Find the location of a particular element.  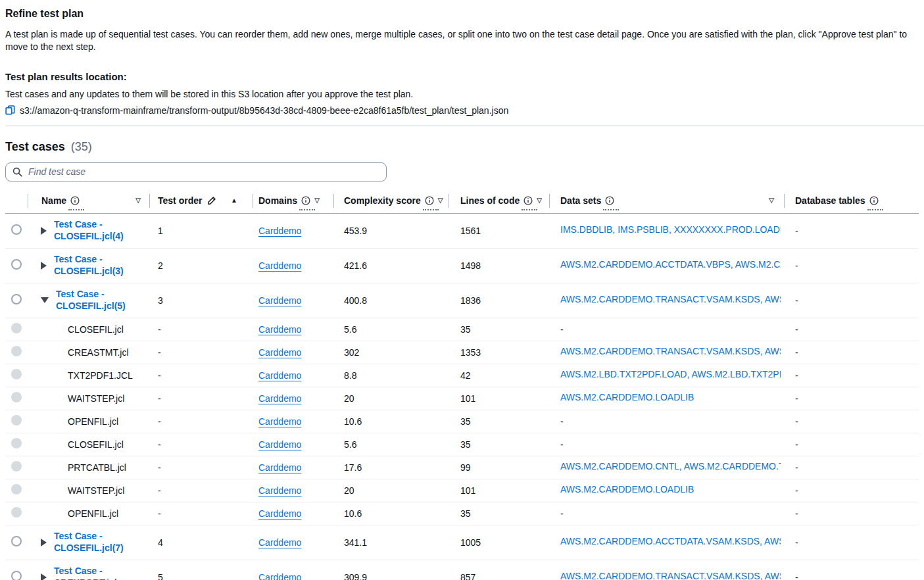

column-header-domains: Domains ▽ is located at coordinates (293, 201).